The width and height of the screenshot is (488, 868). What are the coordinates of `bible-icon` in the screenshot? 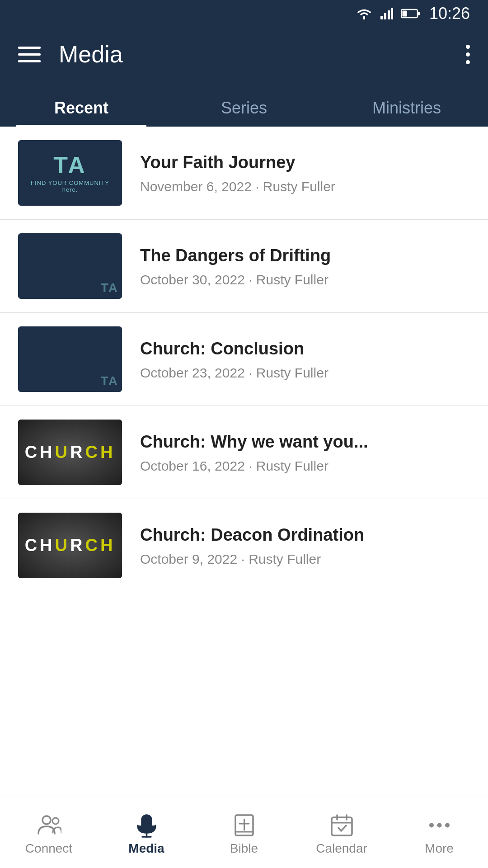 It's located at (244, 826).